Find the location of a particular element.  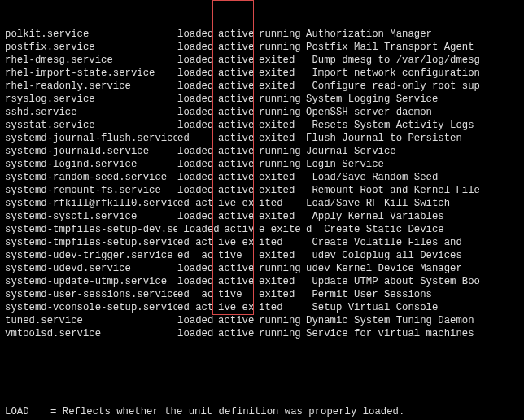

col-unit: systemd-random-seed.service is located at coordinates (91, 177).